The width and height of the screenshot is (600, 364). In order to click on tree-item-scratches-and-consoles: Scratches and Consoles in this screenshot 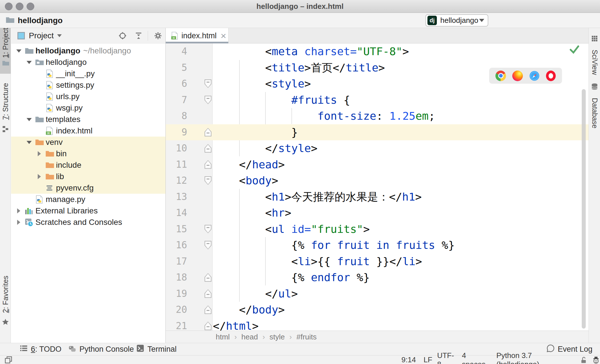, I will do `click(88, 222)`.